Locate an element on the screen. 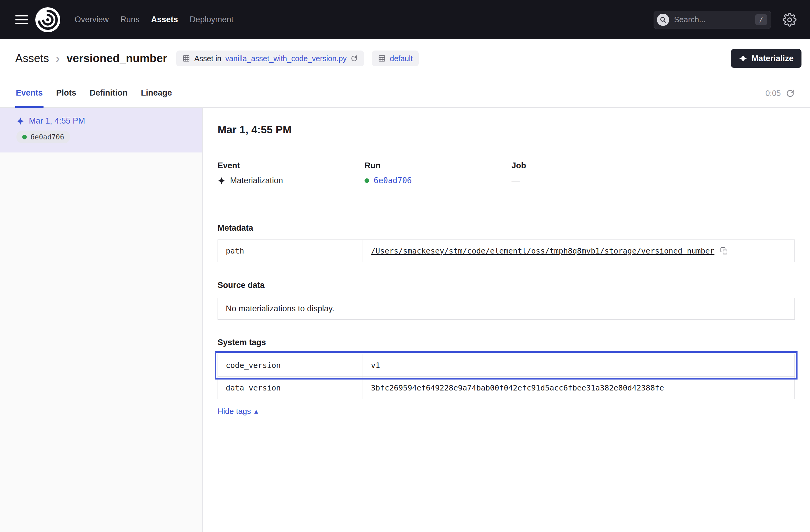 The image size is (810, 532). source-data-heading: Source data is located at coordinates (506, 285).